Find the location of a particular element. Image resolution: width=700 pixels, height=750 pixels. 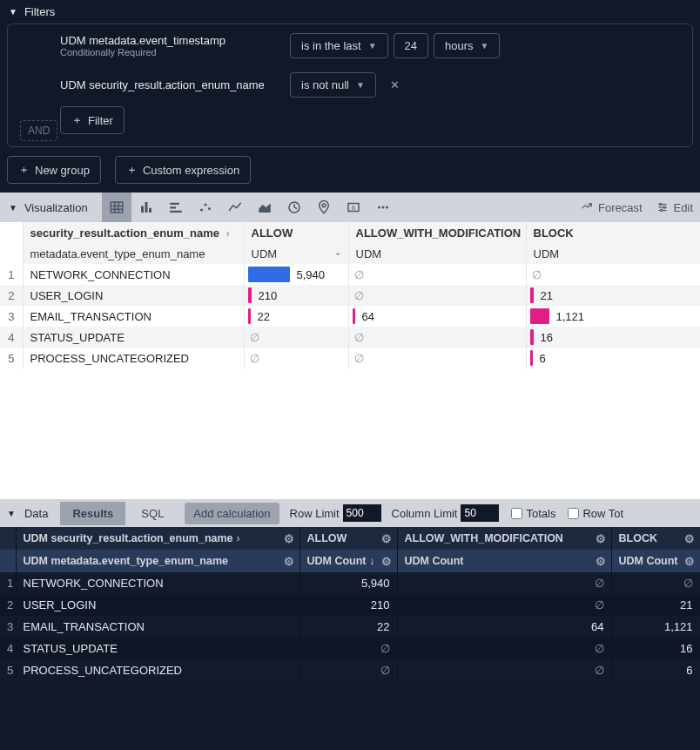

dark-pivot-header: UDM security_result.action_enum_name› ⚙ is located at coordinates (158, 538).